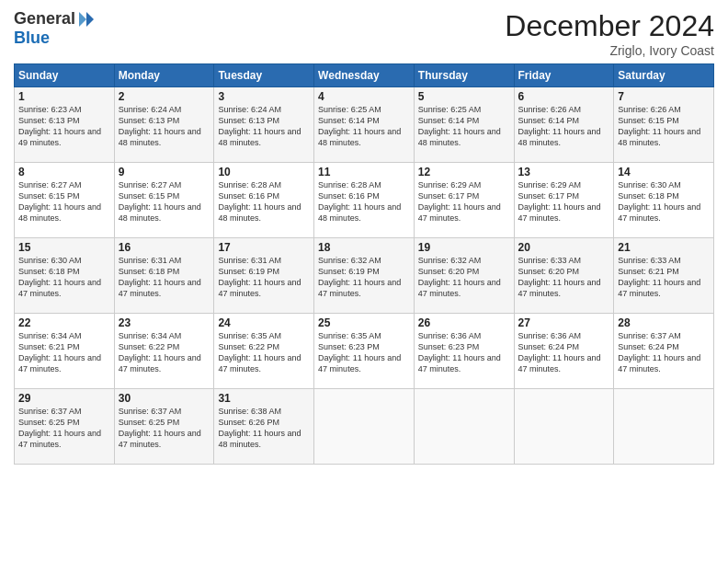 This screenshot has height=563, width=728. Describe the element at coordinates (564, 201) in the screenshot. I see `table-row: 13 Sunrise: 6:29 AM Sunset: 6:17 PM Dayl…` at that location.